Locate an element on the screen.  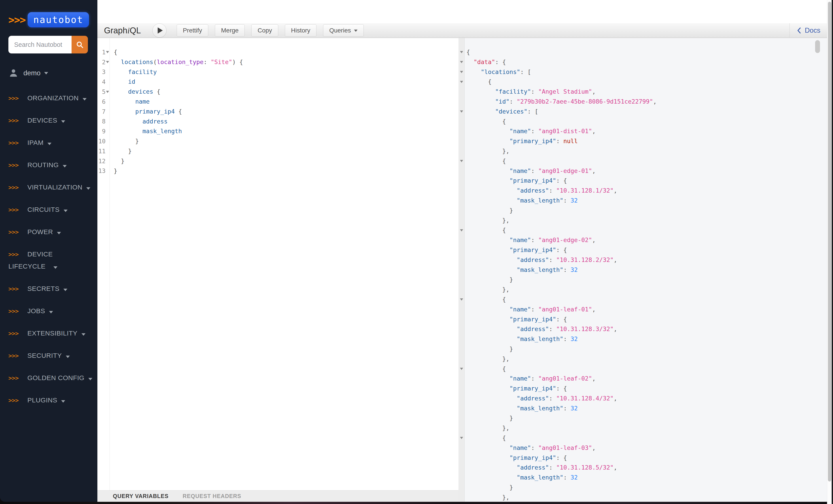
sidebar-nav: >>>ORGANIZATION>>>DEVICES>>>IPAM>>>ROUTI… is located at coordinates (49, 250).